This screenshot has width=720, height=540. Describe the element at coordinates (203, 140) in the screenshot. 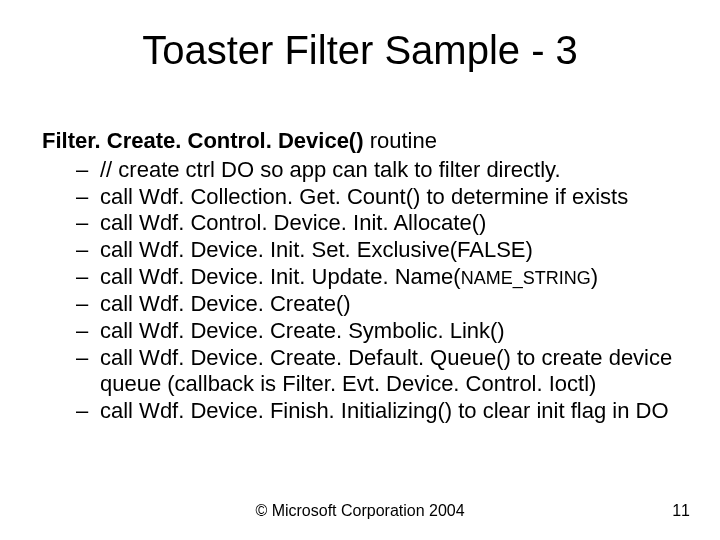

I see `lead-bold: Filter. Create. Control. Device()` at that location.